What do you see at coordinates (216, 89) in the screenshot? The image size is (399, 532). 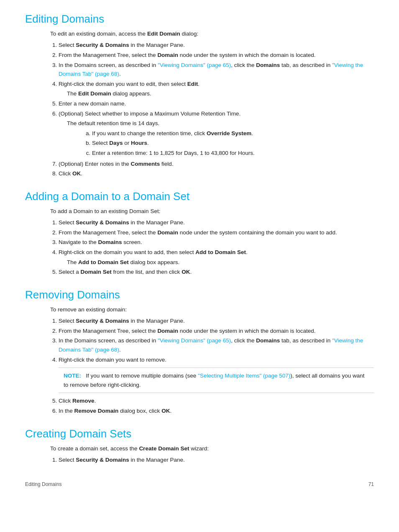 I see `step-item: Right-click the domain you want to edit,…` at bounding box center [216, 89].